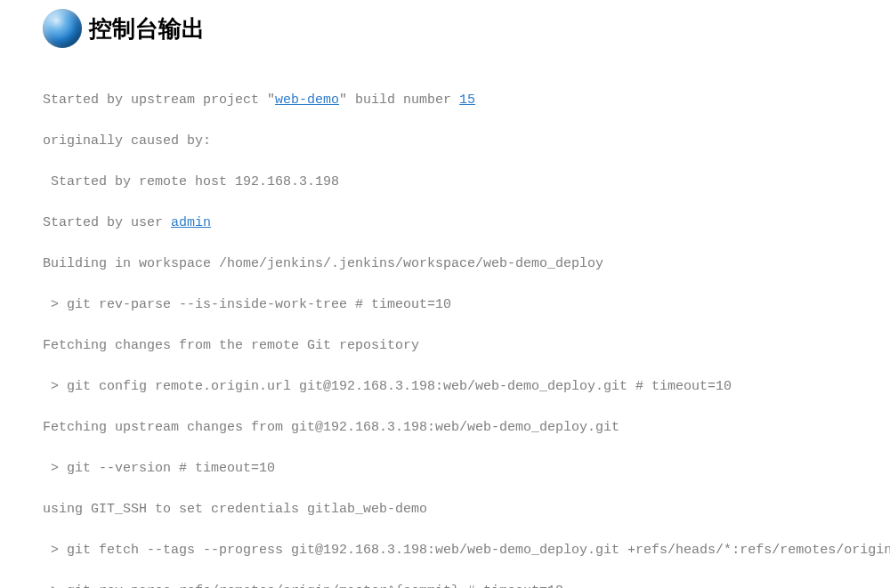  I want to click on text: Started by upstream project ", so click(158, 100).